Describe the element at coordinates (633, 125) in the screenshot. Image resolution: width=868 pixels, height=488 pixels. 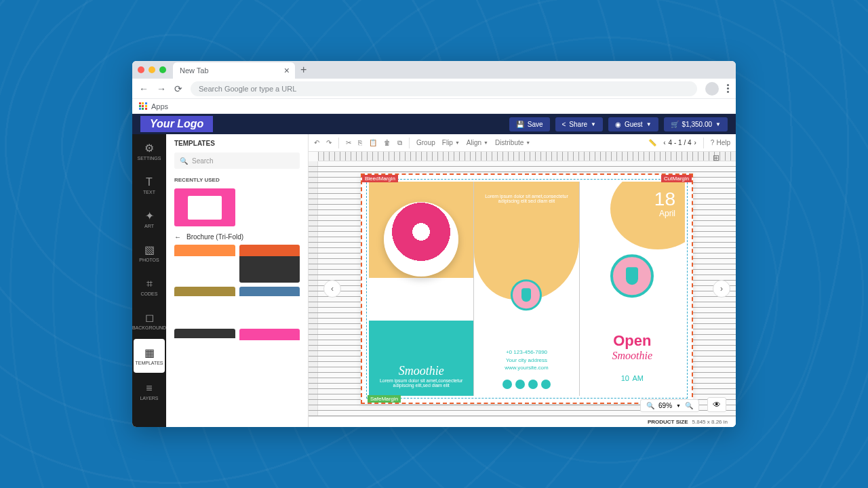
I see `guest-button: ◉ Guest ▼` at that location.